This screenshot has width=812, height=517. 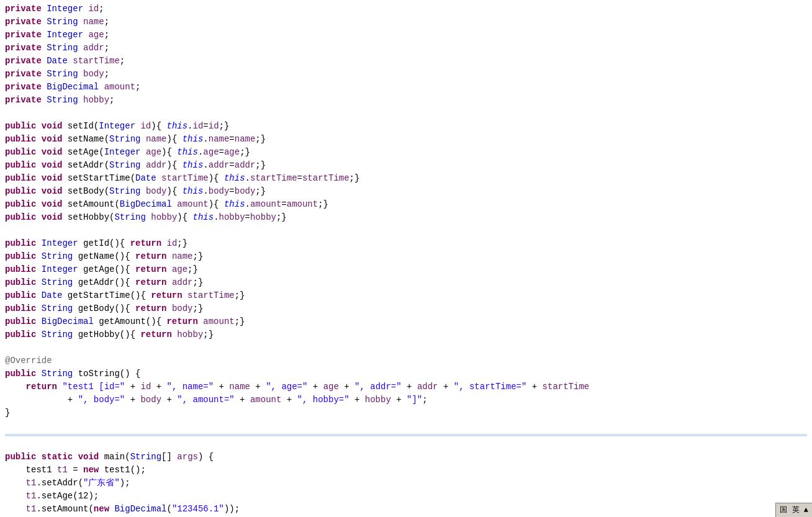 What do you see at coordinates (406, 321) in the screenshot?
I see `line-getamount: public BigDecimal getAmount(){ return am…` at bounding box center [406, 321].